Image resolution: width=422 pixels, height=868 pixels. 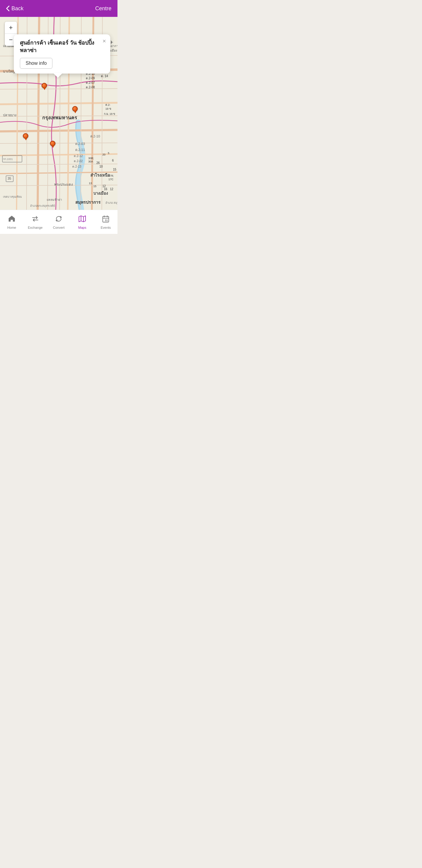 I want to click on chevron-left-icon, so click(x=8, y=8).